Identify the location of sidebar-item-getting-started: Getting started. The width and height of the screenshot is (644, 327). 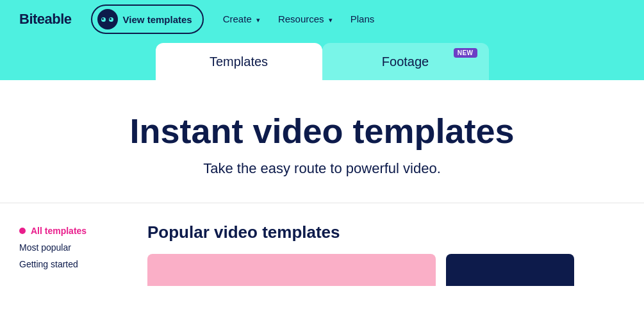
(74, 264).